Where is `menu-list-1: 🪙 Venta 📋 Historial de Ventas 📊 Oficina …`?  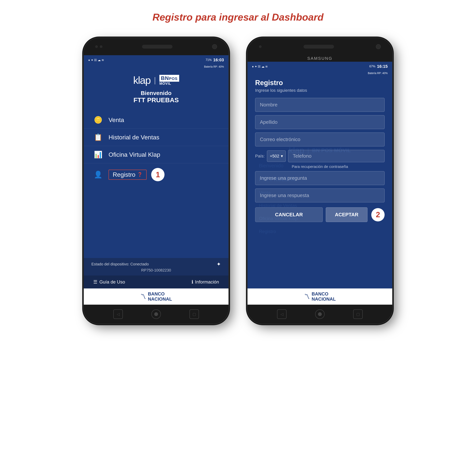
menu-list-1: 🪙 Venta 📋 Historial de Ventas 📊 Oficina … is located at coordinates (156, 183).